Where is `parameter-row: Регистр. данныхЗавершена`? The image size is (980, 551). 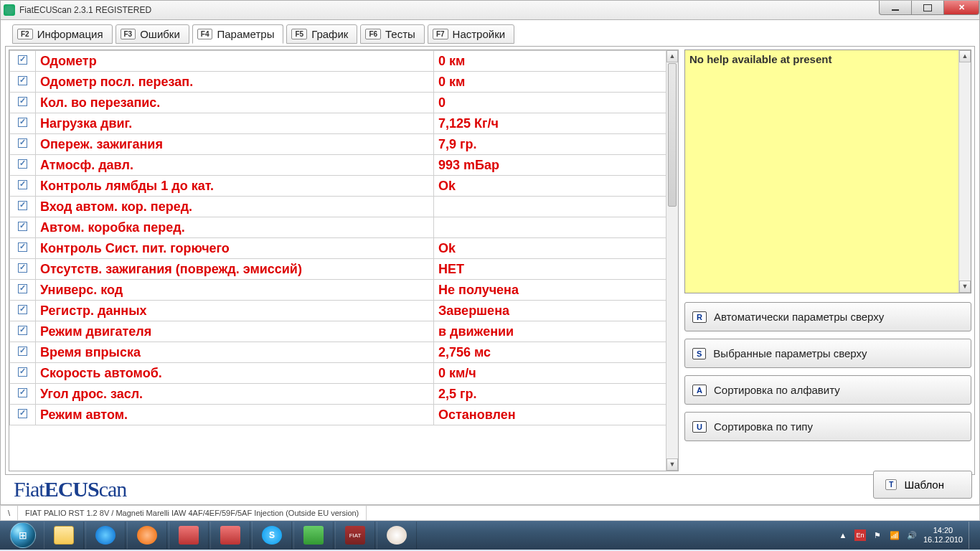 parameter-row: Регистр. данныхЗавершена is located at coordinates (344, 311).